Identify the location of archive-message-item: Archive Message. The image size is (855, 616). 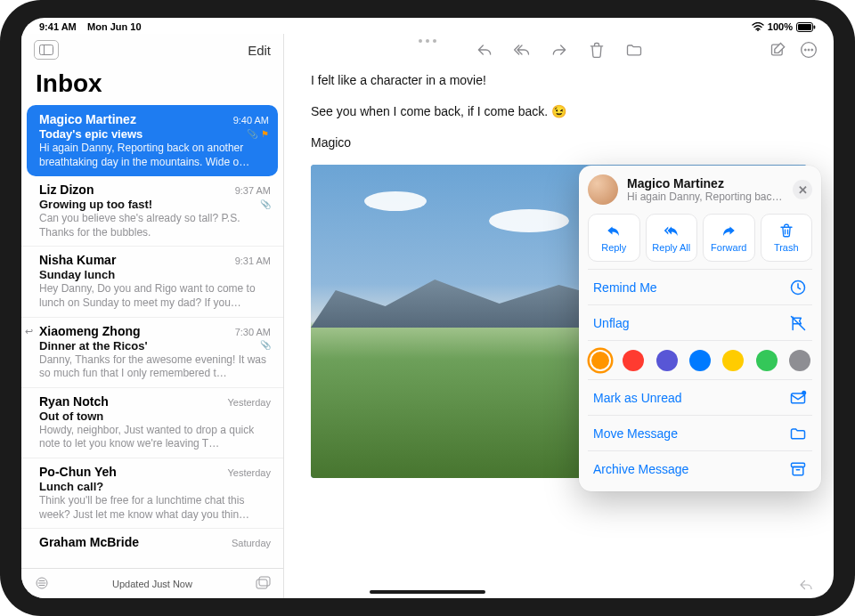
(700, 468).